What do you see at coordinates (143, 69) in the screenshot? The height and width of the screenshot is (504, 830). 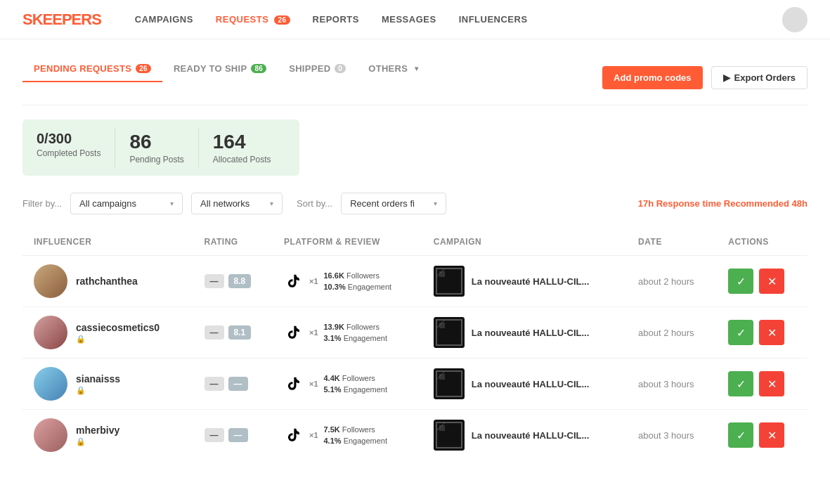 I see `pending-requests-badge: 26` at bounding box center [143, 69].